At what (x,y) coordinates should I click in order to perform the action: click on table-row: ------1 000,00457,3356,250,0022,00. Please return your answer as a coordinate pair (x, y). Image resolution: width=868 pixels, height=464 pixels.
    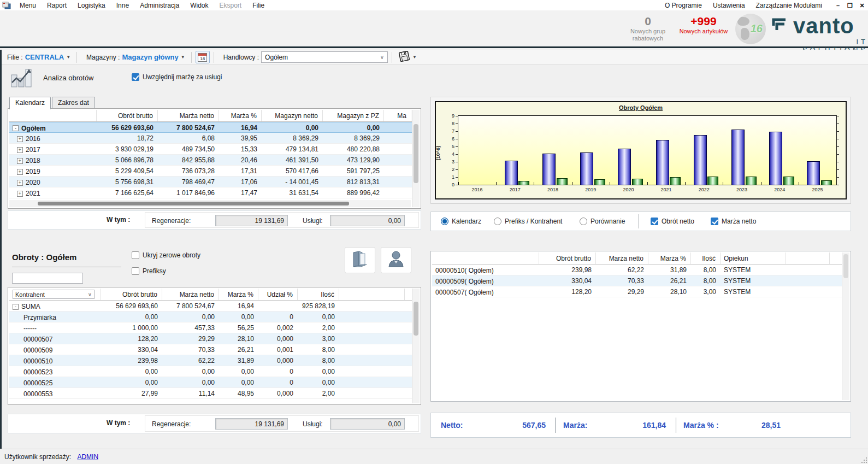
    Looking at the image, I should click on (214, 328).